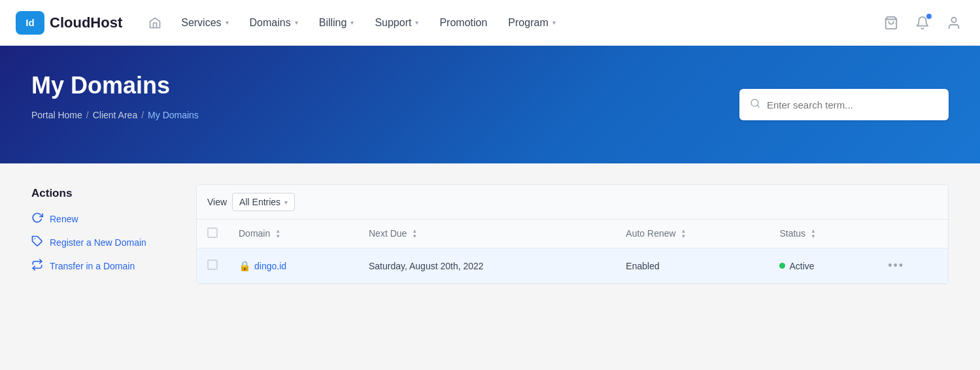  I want to click on search-input, so click(853, 105).